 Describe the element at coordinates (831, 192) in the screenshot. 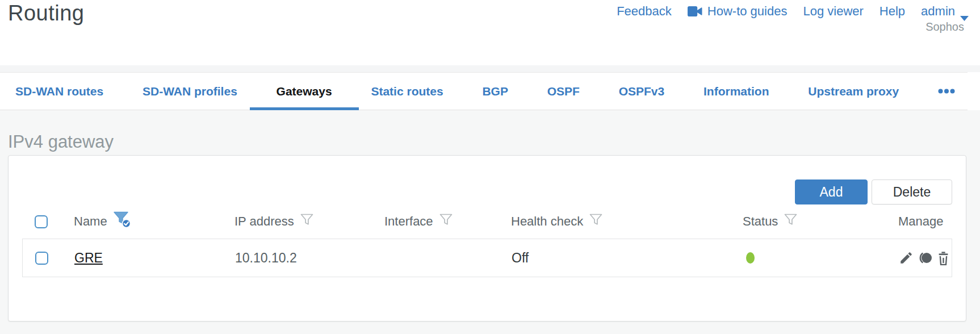

I see `add-button: Add` at that location.